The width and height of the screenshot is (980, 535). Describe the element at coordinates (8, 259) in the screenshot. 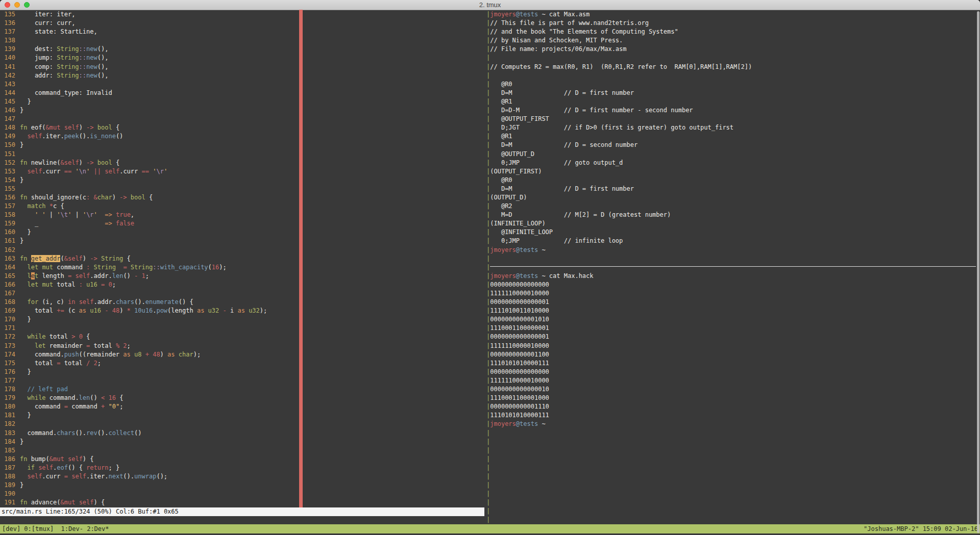

I see `line-number: 163` at that location.